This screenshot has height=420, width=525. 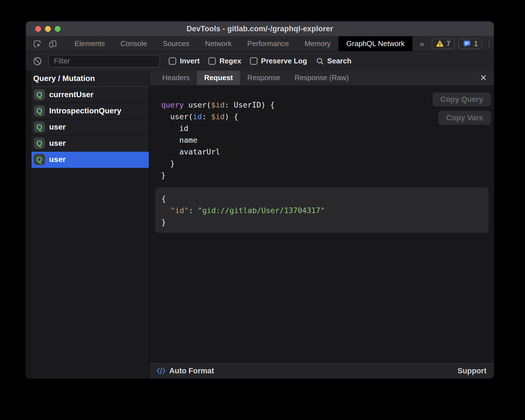 What do you see at coordinates (465, 118) in the screenshot?
I see `copy-vars-button: Copy Vars` at bounding box center [465, 118].